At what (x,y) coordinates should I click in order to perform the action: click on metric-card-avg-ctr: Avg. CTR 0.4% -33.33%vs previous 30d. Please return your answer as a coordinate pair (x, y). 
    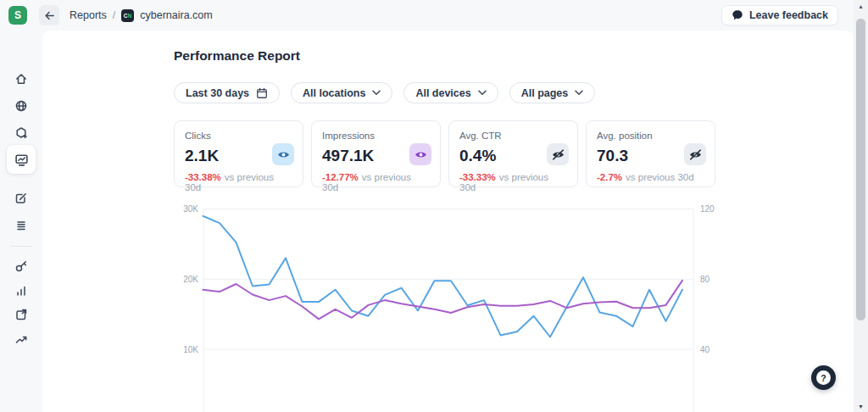
    Looking at the image, I should click on (514, 154).